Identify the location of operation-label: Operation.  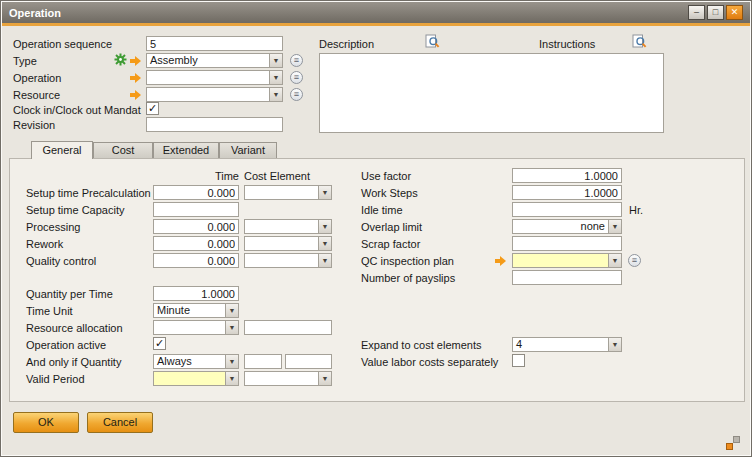
(37, 78).